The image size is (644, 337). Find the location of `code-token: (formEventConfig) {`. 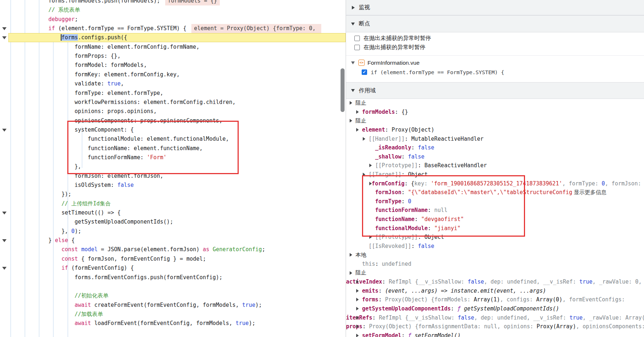

code-token: (formEventConfig) { is located at coordinates (101, 268).